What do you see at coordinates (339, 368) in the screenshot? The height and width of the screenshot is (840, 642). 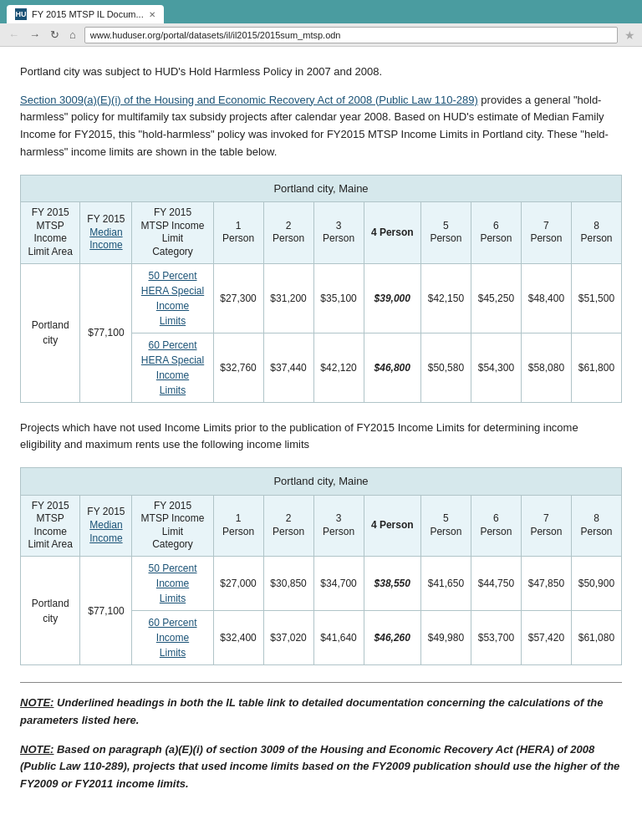 I see `table1-r2-3p: $42,120` at bounding box center [339, 368].